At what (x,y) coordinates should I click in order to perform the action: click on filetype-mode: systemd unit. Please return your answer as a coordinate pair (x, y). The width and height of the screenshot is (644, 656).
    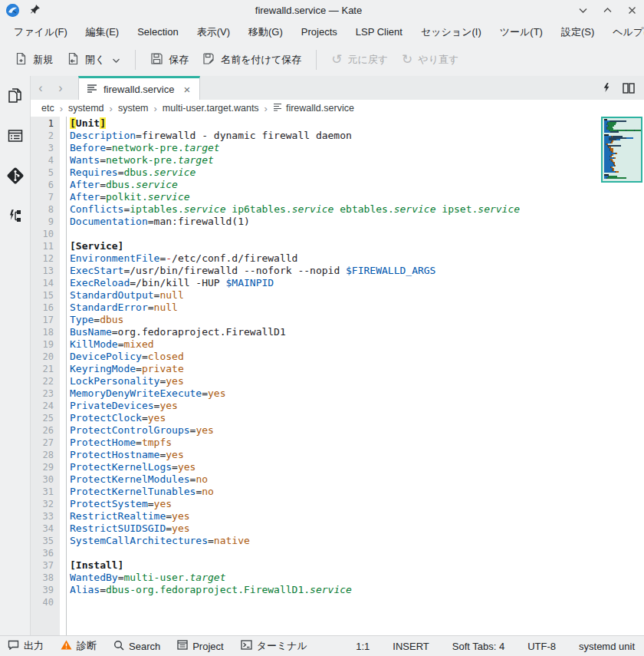
    Looking at the image, I should click on (607, 646).